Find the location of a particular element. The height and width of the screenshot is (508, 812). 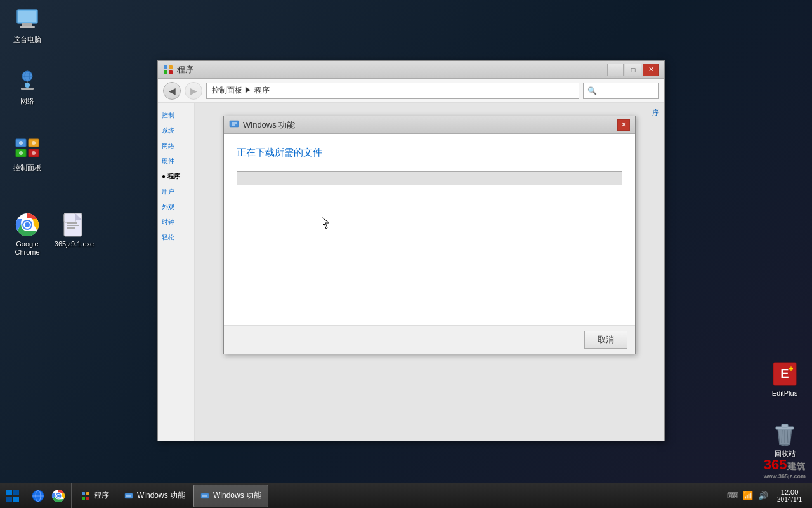

dialog-message: 正在下载所需的文件 is located at coordinates (429, 152).